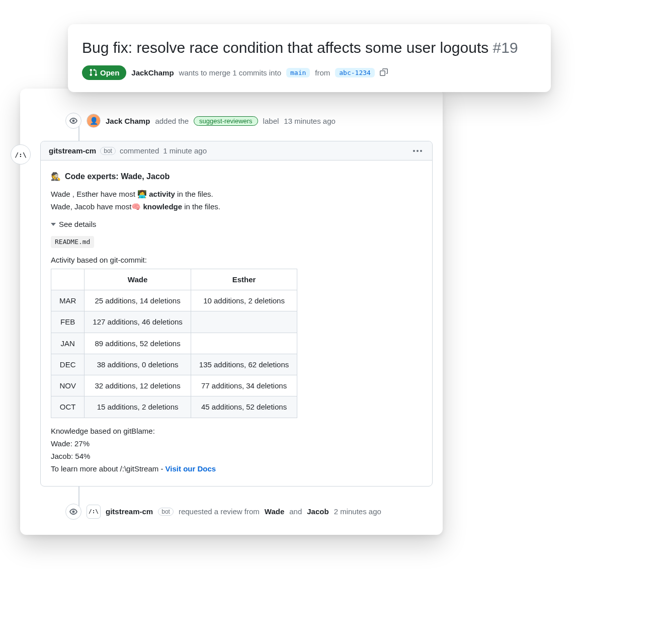 This screenshot has width=661, height=644. Describe the element at coordinates (249, 125) in the screenshot. I see `timeline-event-label: 👤 Jack Champ added the suggest-reviewers…` at that location.